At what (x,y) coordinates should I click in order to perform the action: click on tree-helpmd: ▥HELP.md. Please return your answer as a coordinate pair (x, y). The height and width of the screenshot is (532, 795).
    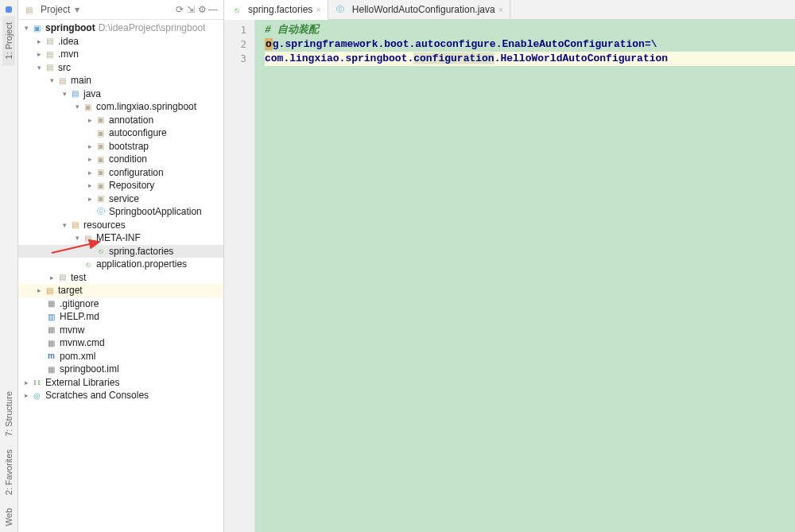
    Looking at the image, I should click on (121, 316).